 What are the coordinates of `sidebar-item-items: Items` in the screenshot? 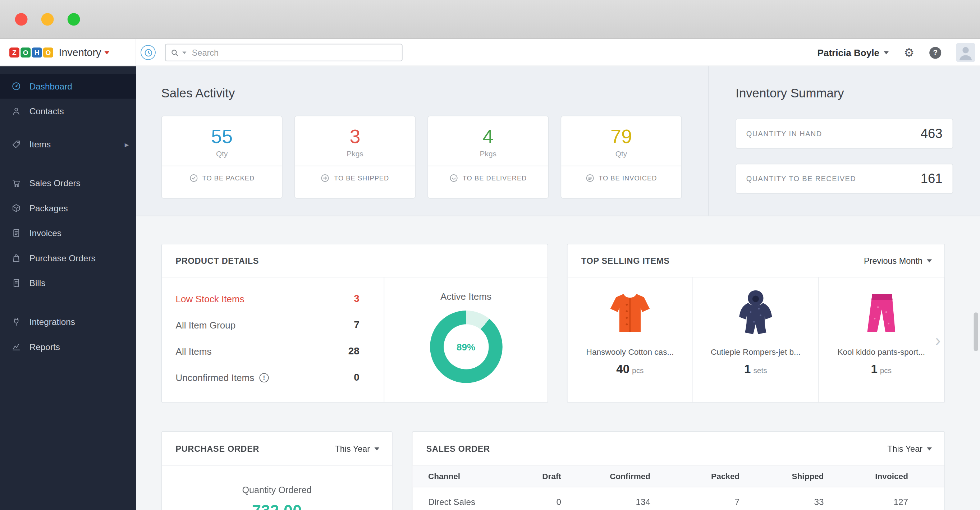 It's located at (68, 145).